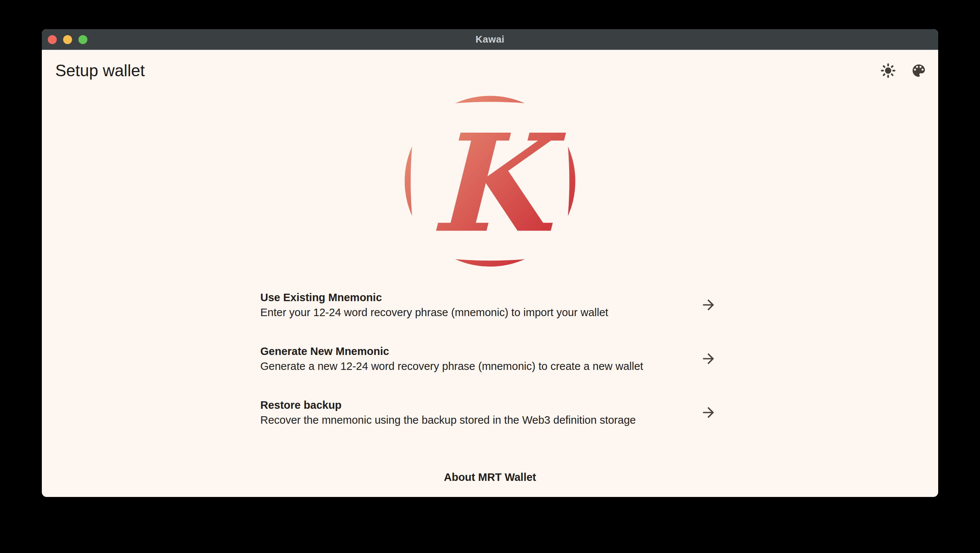 This screenshot has height=553, width=980. Describe the element at coordinates (490, 359) in the screenshot. I see `menu-item-generate-new-mnemonic: Generate New Mnemonic Generate a new 12-…` at that location.